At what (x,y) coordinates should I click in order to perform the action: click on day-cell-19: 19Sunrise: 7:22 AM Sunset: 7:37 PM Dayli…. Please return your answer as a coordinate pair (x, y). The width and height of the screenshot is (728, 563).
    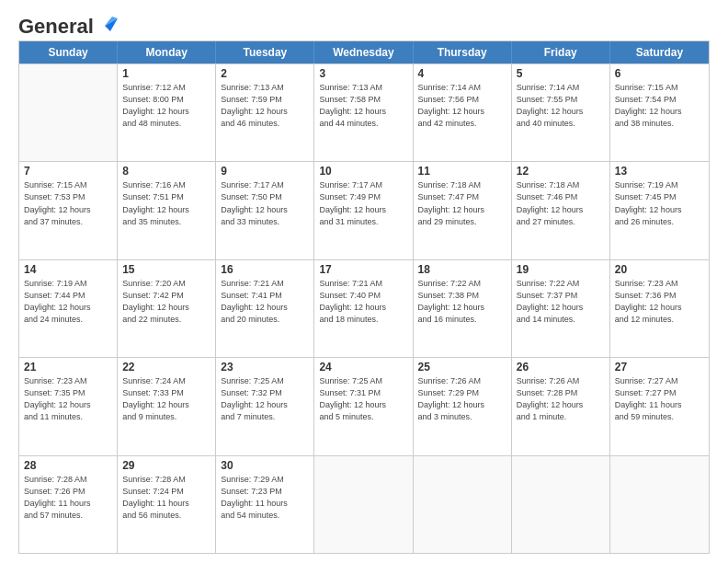
    Looking at the image, I should click on (561, 309).